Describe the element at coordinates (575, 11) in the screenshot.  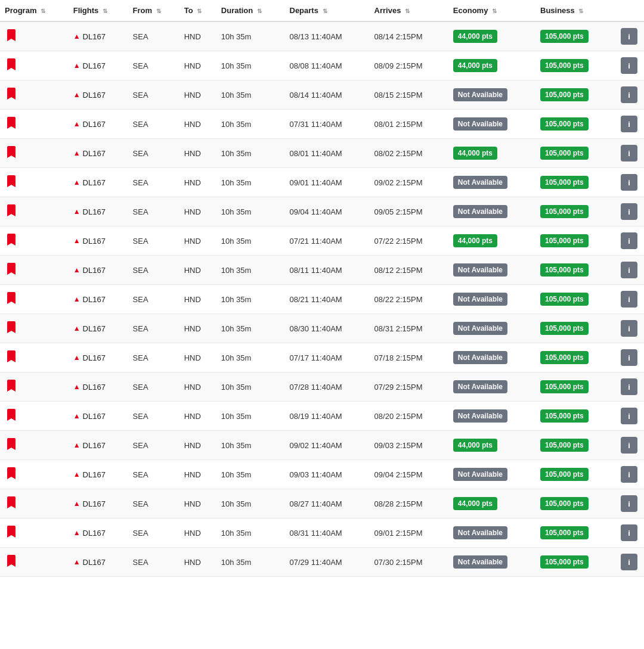
I see `col-business: Business ⇅` at that location.